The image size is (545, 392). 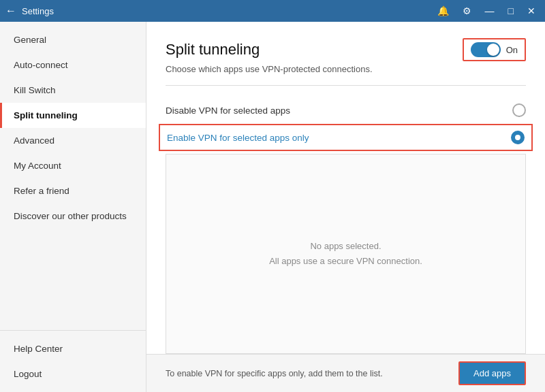 I want to click on section-divider, so click(x=346, y=86).